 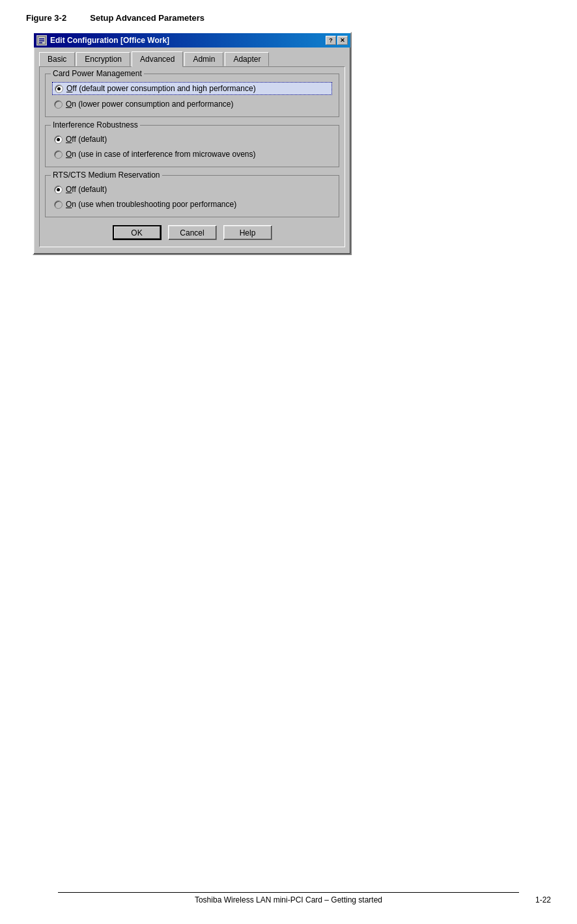 I want to click on group-rts-cts-title: RTS/CTS Medium Reservation, so click(x=107, y=175).